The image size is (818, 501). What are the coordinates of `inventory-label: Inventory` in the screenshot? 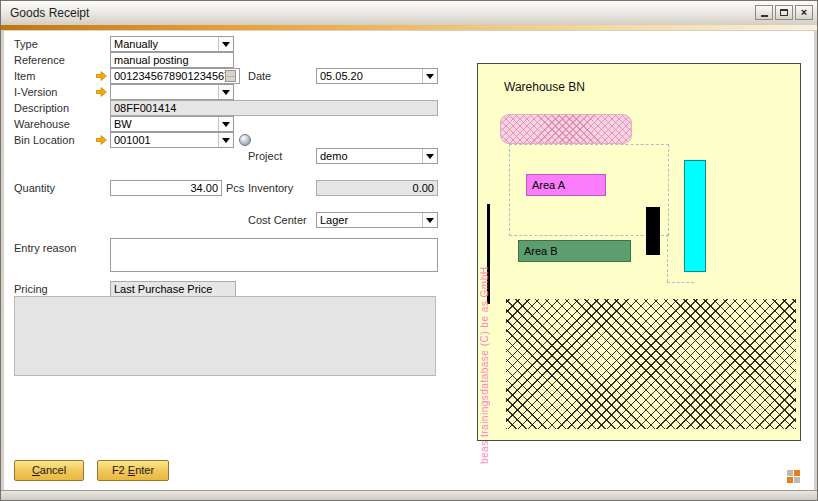 It's located at (270, 188).